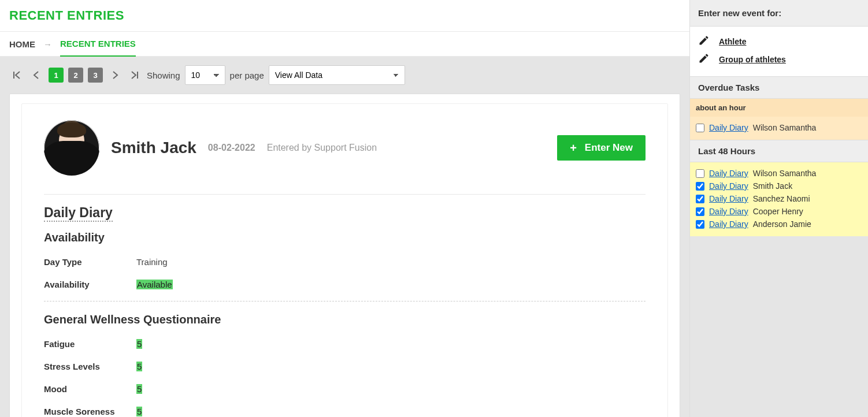  I want to click on daily-diary-link: Daily Diary, so click(79, 214).